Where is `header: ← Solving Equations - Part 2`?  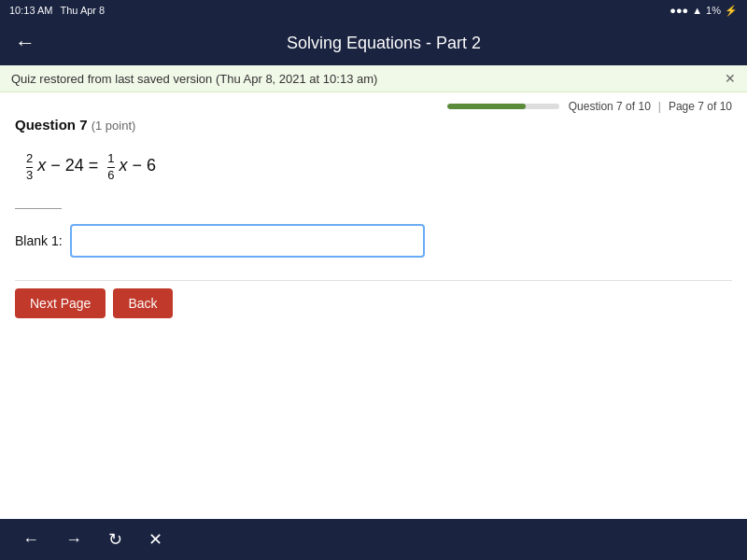 header: ← Solving Equations - Part 2 is located at coordinates (374, 43).